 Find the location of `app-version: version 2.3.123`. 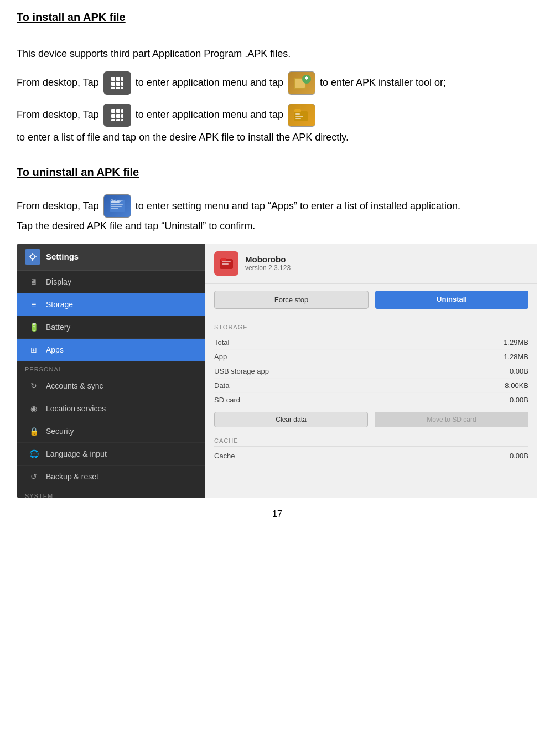

app-version: version 2.3.123 is located at coordinates (268, 268).